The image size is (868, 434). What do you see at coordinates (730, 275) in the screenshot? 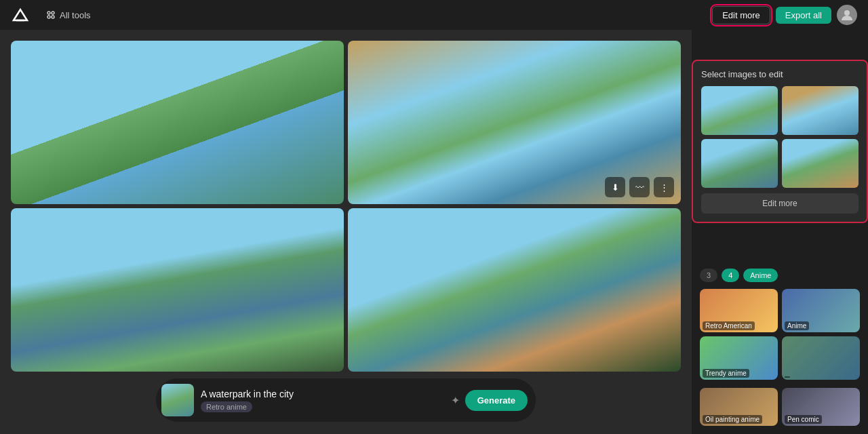
I see `style-tab-4: 4` at bounding box center [730, 275].